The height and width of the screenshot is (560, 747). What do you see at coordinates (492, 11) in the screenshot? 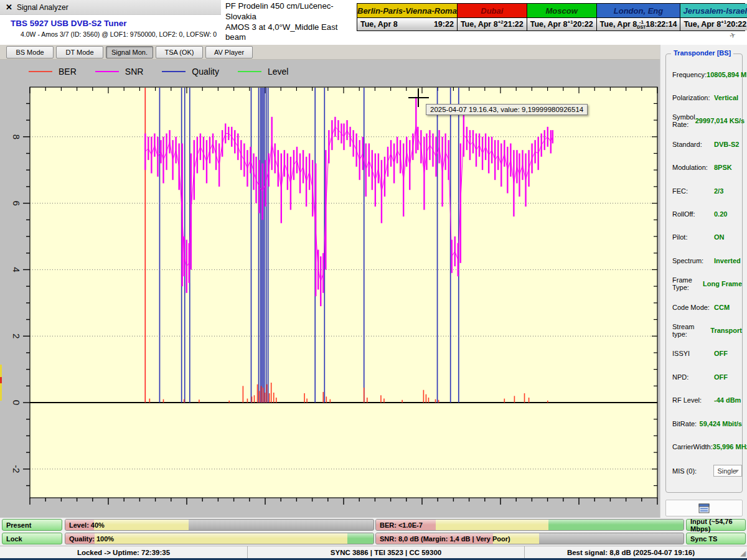
I see `clock-city-label: Dubai` at bounding box center [492, 11].